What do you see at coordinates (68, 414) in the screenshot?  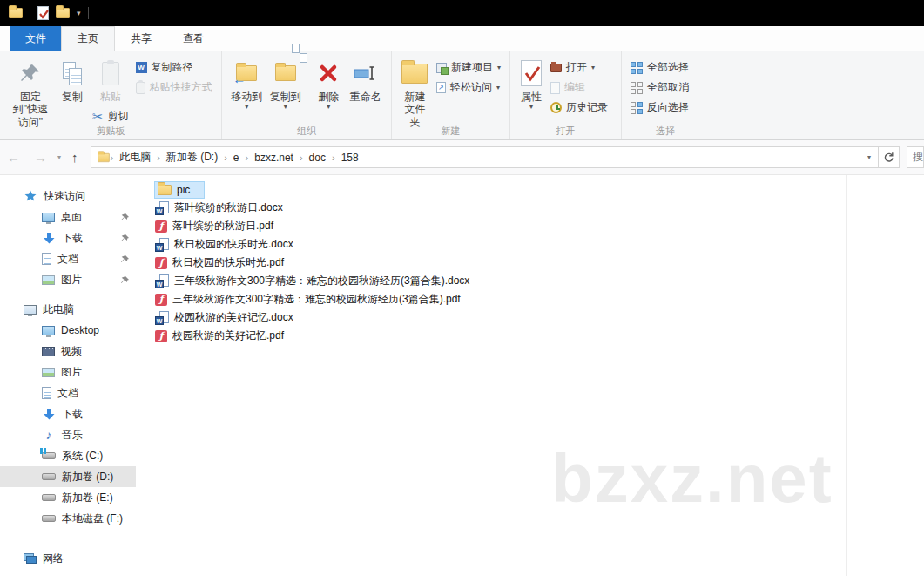 I see `sidebar-item-downloads: 下载` at bounding box center [68, 414].